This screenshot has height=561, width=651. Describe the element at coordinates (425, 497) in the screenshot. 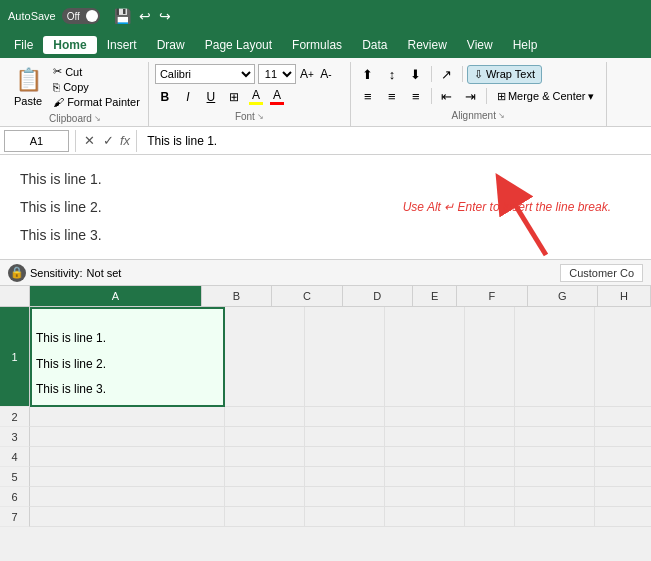

I see `cell-d6` at that location.